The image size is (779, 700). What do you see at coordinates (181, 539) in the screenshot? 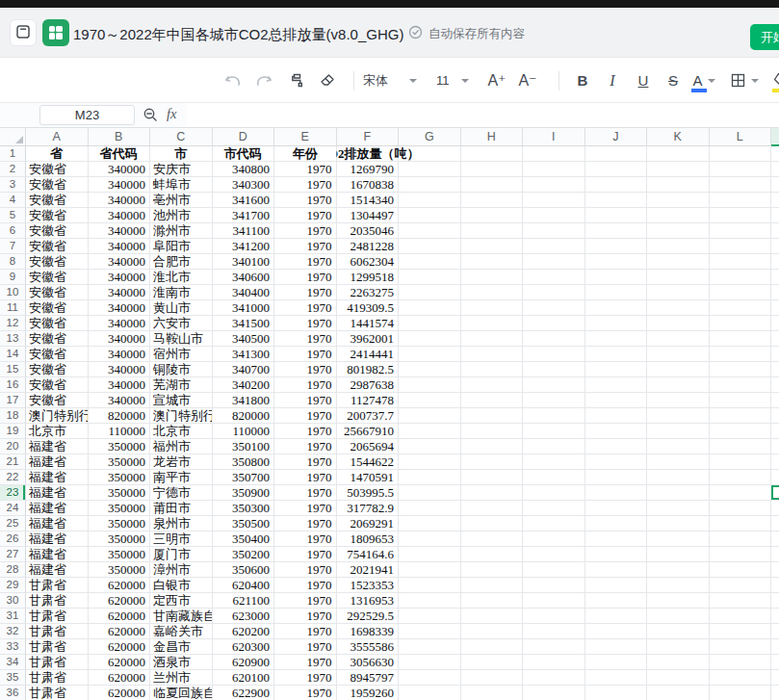
I see `cell: 三明市` at bounding box center [181, 539].